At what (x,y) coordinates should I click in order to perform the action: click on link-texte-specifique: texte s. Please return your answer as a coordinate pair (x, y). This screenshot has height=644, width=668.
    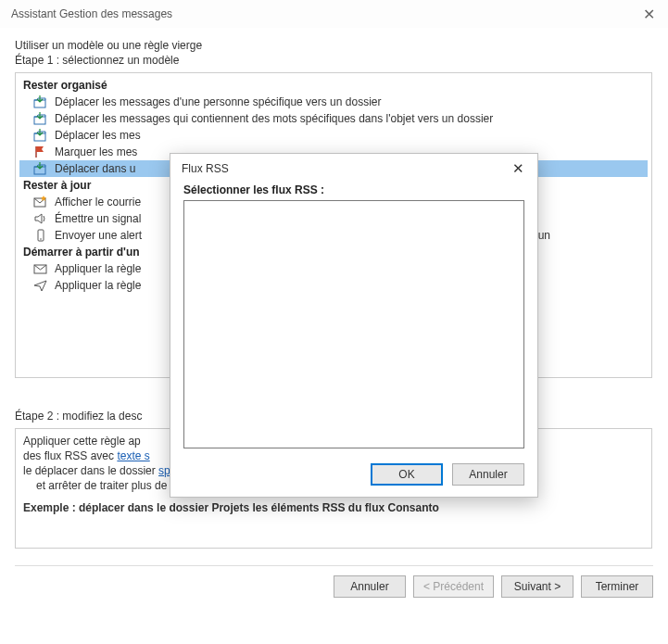
    Looking at the image, I should click on (133, 456).